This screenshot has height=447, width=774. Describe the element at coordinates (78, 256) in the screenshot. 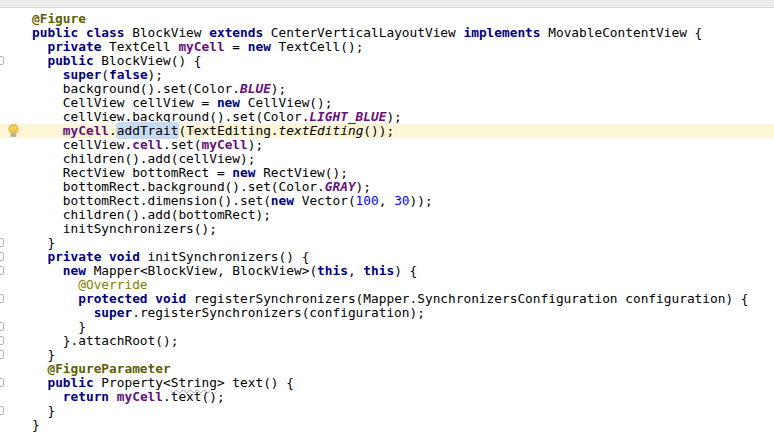

I see `code-token: private` at that location.